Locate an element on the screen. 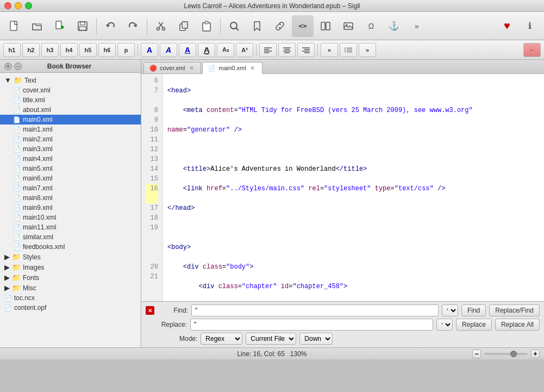  align-right-button is located at coordinates (306, 50).